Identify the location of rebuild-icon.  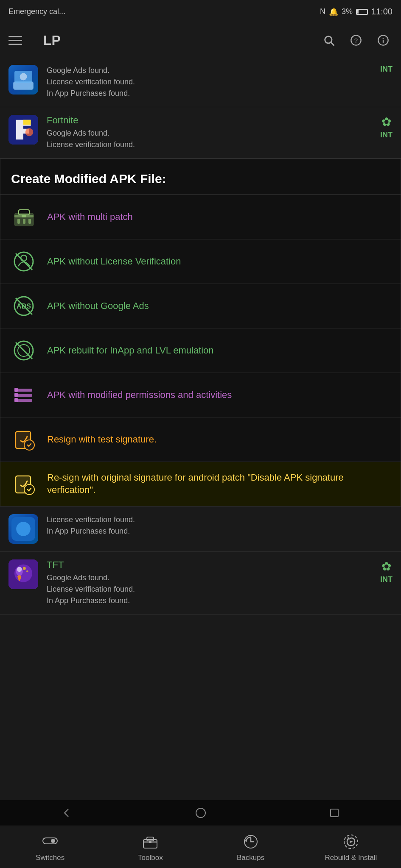
(351, 842).